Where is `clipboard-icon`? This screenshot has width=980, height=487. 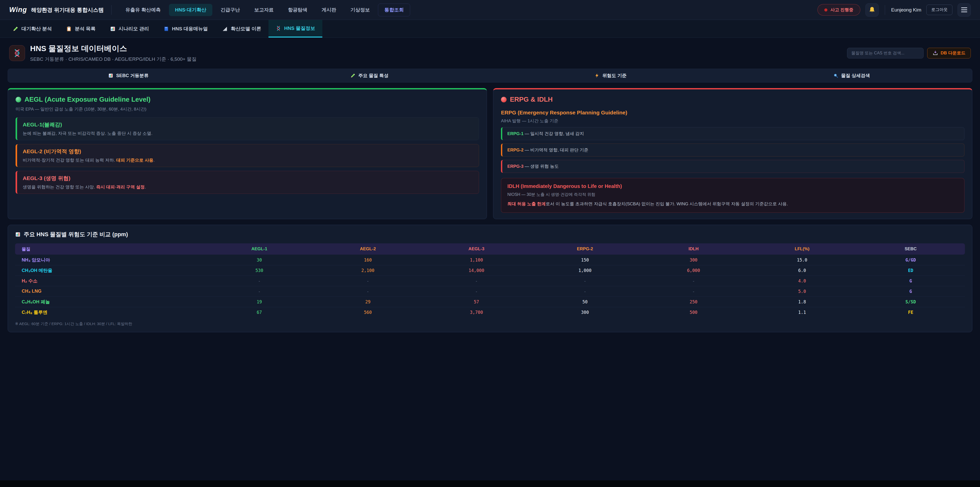 clipboard-icon is located at coordinates (69, 29).